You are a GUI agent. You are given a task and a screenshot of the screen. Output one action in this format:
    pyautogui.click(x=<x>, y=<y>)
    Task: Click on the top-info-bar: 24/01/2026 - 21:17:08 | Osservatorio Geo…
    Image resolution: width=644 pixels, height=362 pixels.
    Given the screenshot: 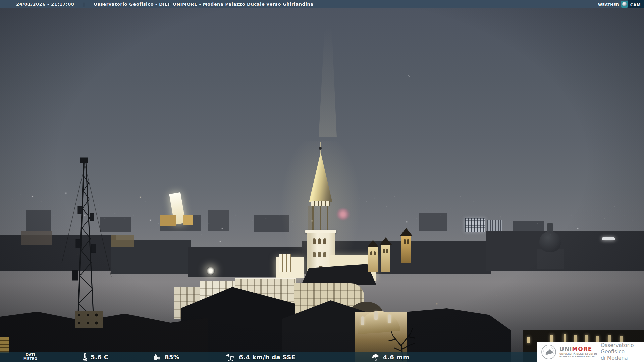 What is the action you would take?
    pyautogui.click(x=322, y=4)
    